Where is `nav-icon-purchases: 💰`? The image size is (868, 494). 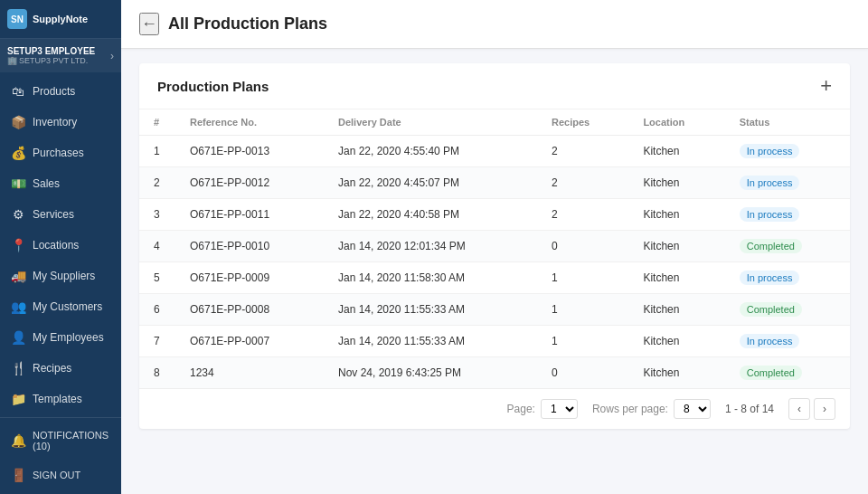
nav-icon-purchases: 💰 is located at coordinates (18, 153).